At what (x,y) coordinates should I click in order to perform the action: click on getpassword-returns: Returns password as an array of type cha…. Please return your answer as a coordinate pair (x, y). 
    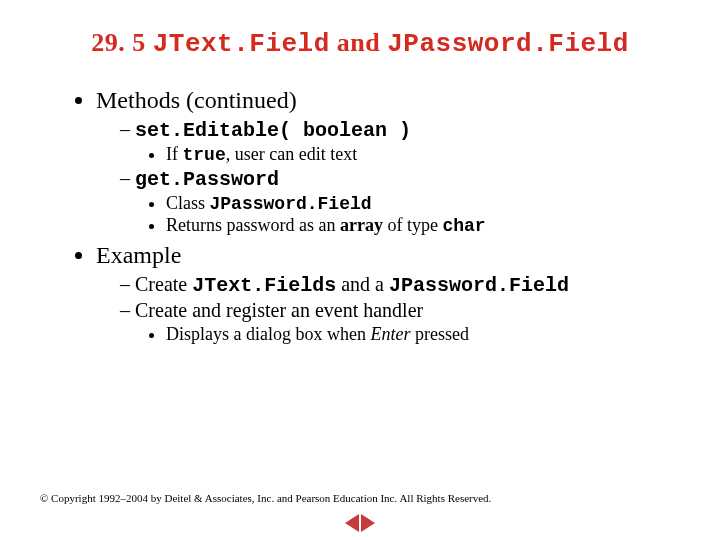
    Looking at the image, I should click on (423, 226).